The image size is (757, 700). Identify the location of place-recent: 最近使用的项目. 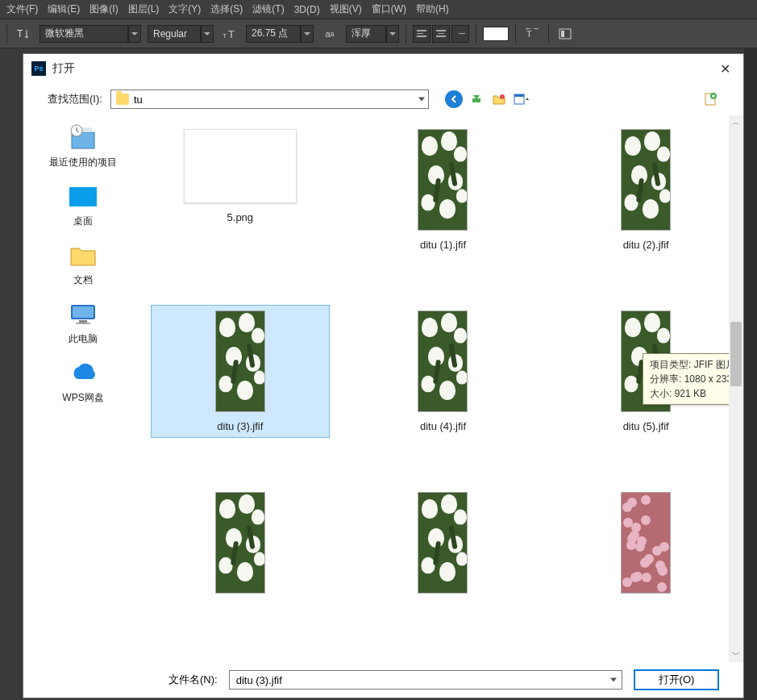
(83, 147).